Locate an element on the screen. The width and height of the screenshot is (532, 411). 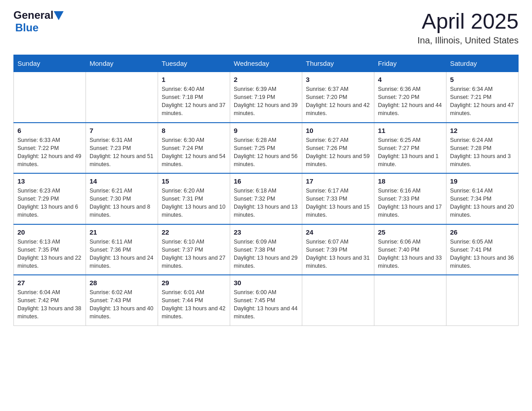
day-info: Sunrise: 6:05 AMSunset: 7:41 PMDaylight:… is located at coordinates (482, 254).